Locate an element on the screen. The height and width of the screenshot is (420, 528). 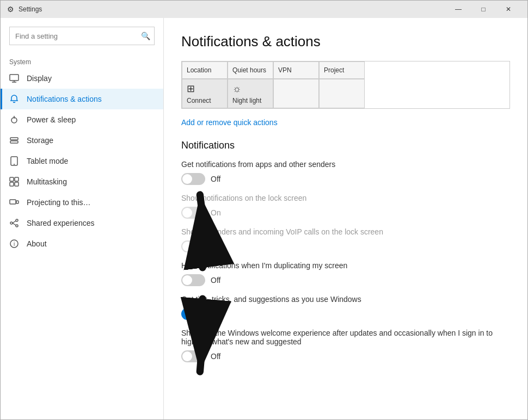
tablet-icon is located at coordinates (14, 161).